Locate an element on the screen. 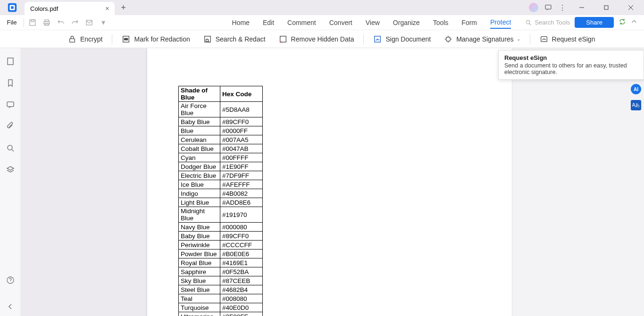  table-cell: #0047AB is located at coordinates (242, 149).